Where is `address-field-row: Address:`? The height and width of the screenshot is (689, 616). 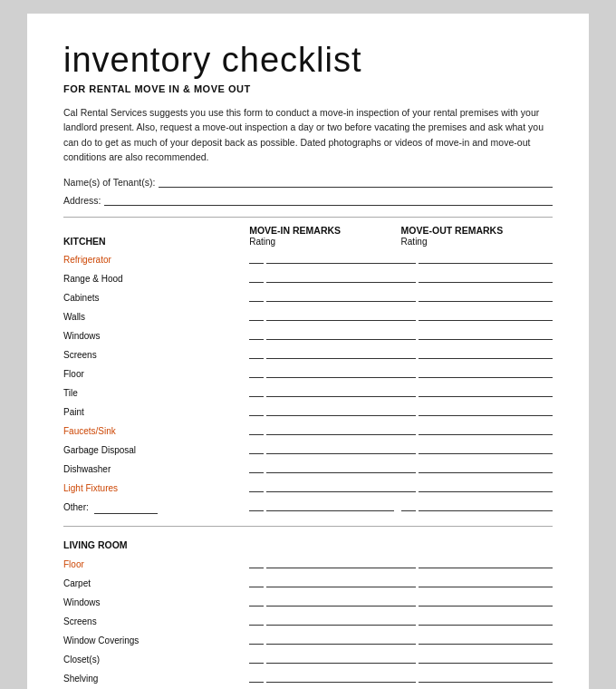 address-field-row: Address: is located at coordinates (308, 199).